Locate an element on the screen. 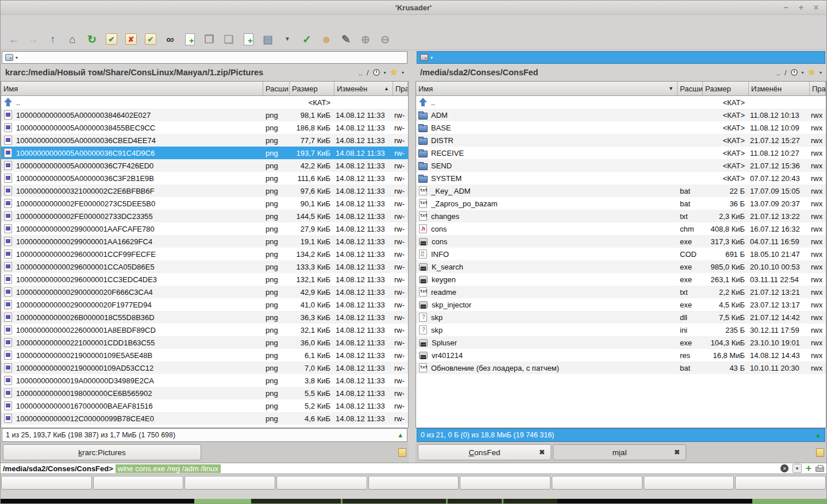  cons: cons chm 408,8 КиБ 16.07.12 16:32 rwx is located at coordinates (621, 229).